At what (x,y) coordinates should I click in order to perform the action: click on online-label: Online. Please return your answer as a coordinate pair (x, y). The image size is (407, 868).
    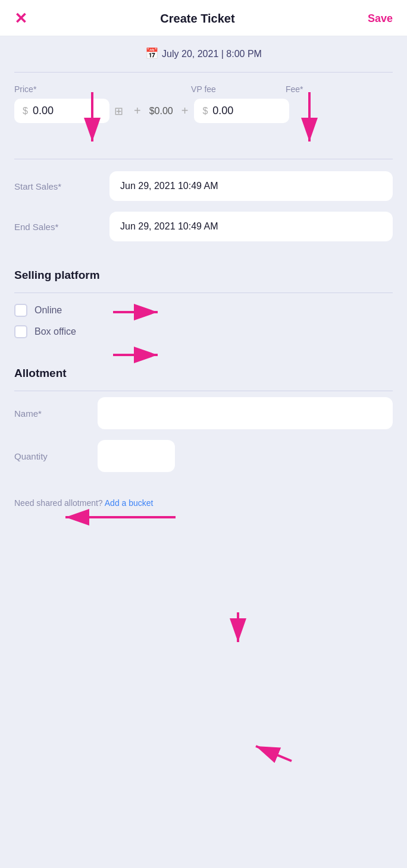
    Looking at the image, I should click on (48, 310).